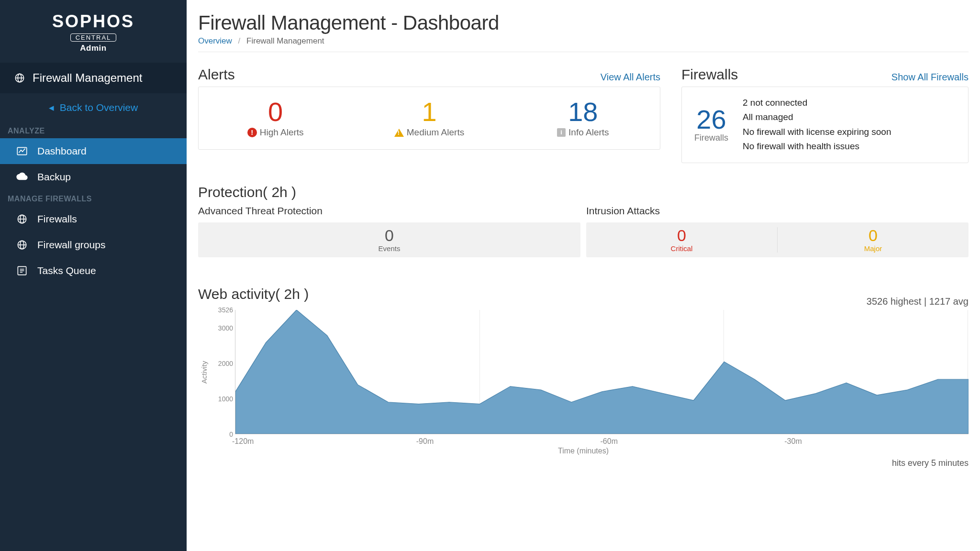 The height and width of the screenshot is (551, 980). I want to click on intrusion-major-count: 0, so click(873, 235).